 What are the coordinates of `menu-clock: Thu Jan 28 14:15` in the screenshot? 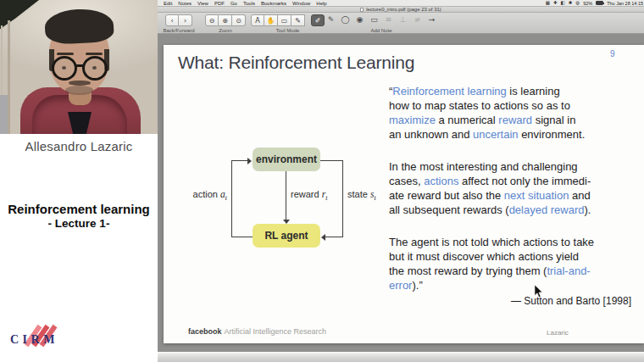 It's located at (625, 3).